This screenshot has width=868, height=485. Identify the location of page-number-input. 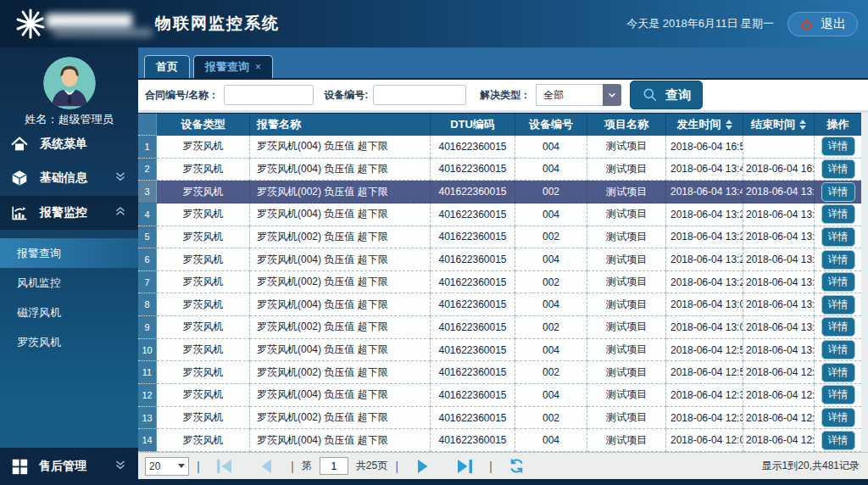
(334, 466).